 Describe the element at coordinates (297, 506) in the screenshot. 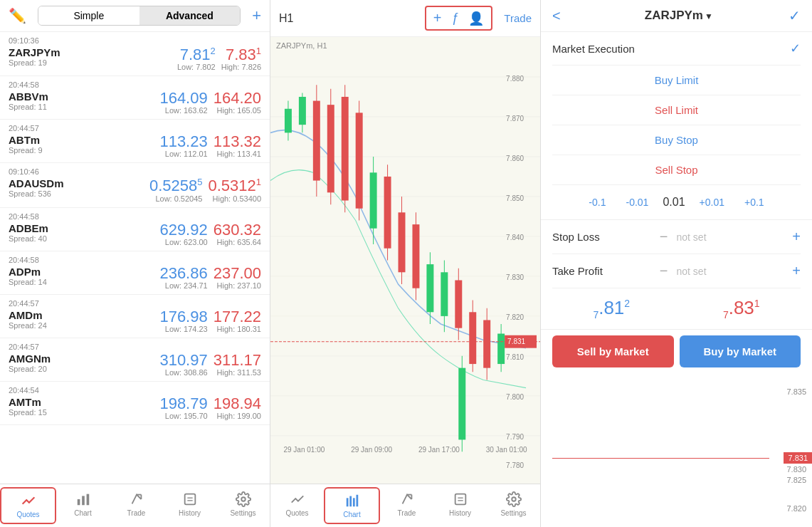

I see `mid-nav-quotes: Quotes` at that location.